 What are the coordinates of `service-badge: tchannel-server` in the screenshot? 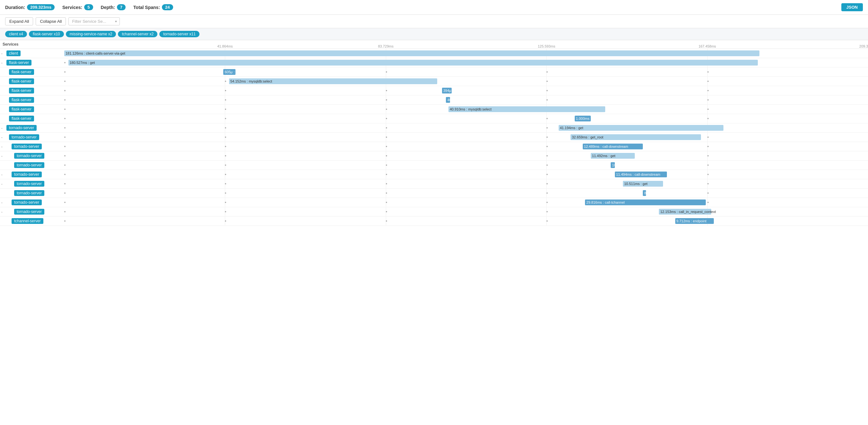 It's located at (28, 221).